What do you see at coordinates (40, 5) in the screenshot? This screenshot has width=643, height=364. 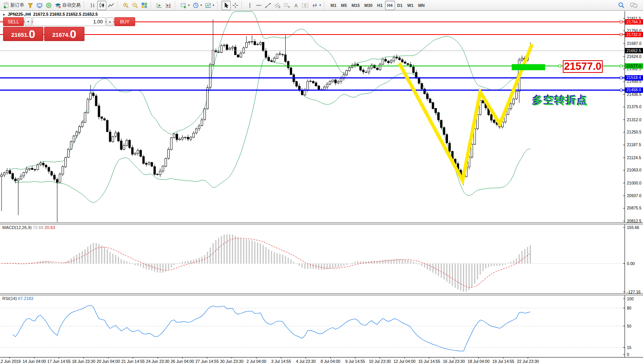 I see `market-window-button` at bounding box center [40, 5].